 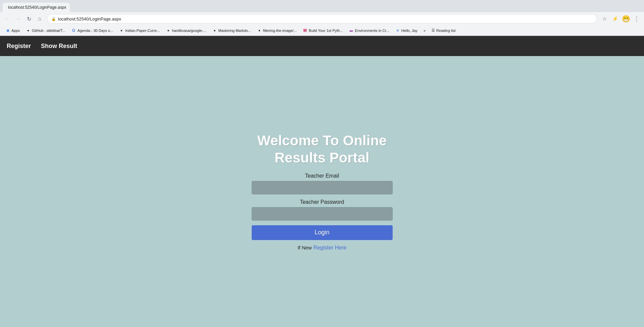 I want to click on lock-icon: 🔒, so click(x=54, y=19).